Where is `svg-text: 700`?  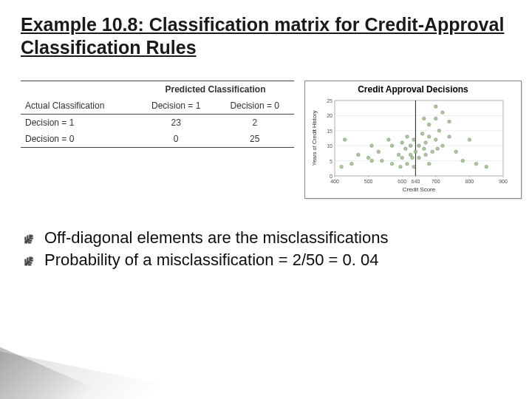
svg-text: 700 is located at coordinates (436, 182).